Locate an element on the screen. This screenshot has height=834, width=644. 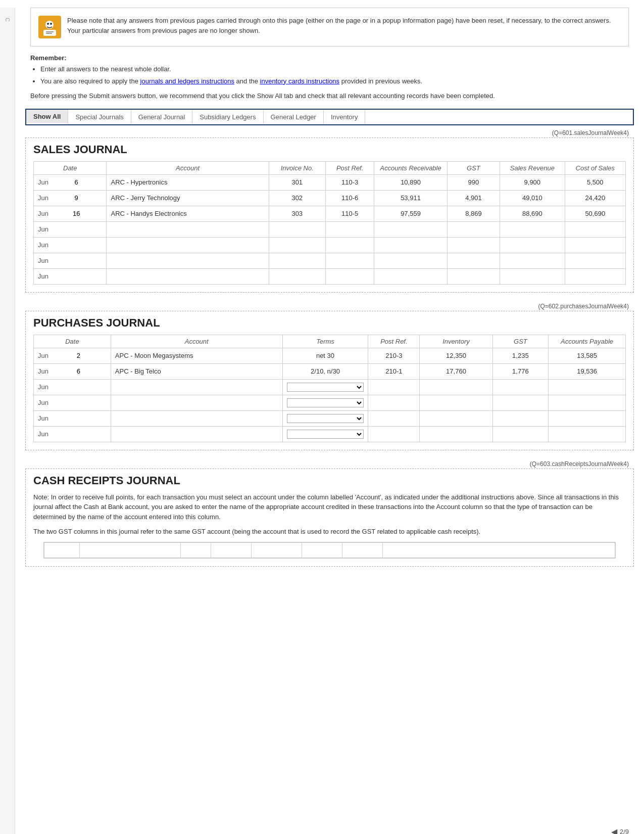
notice-text: Please note that any answers from previo… is located at coordinates (344, 27).